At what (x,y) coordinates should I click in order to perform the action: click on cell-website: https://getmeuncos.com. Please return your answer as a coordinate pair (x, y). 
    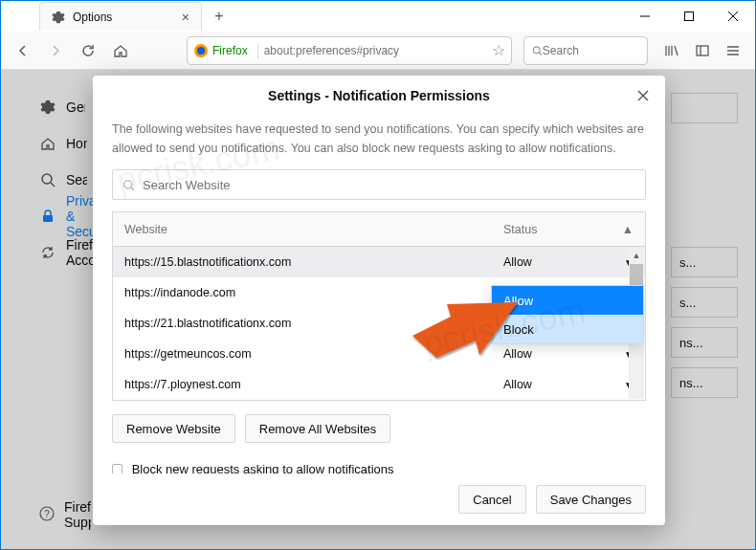
    Looking at the image, I should click on (302, 354).